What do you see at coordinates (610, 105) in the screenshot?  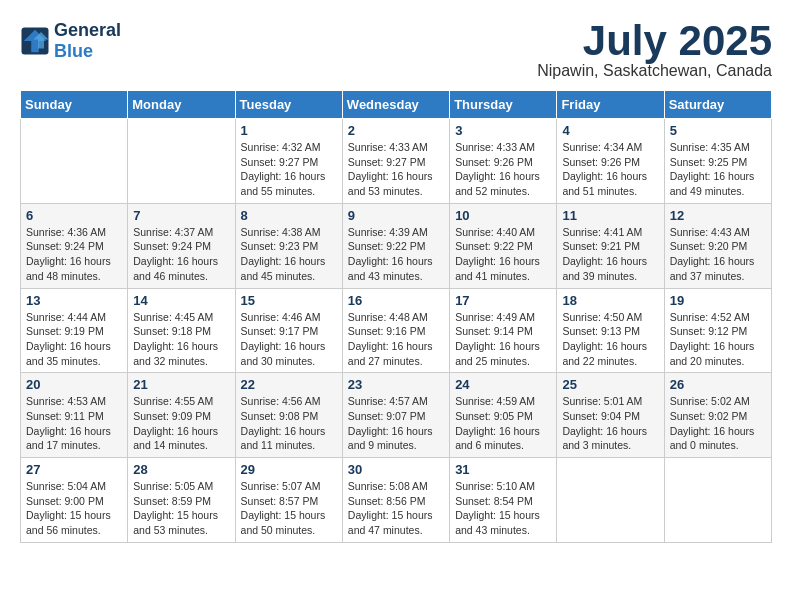 I see `weekday-header: Friday` at bounding box center [610, 105].